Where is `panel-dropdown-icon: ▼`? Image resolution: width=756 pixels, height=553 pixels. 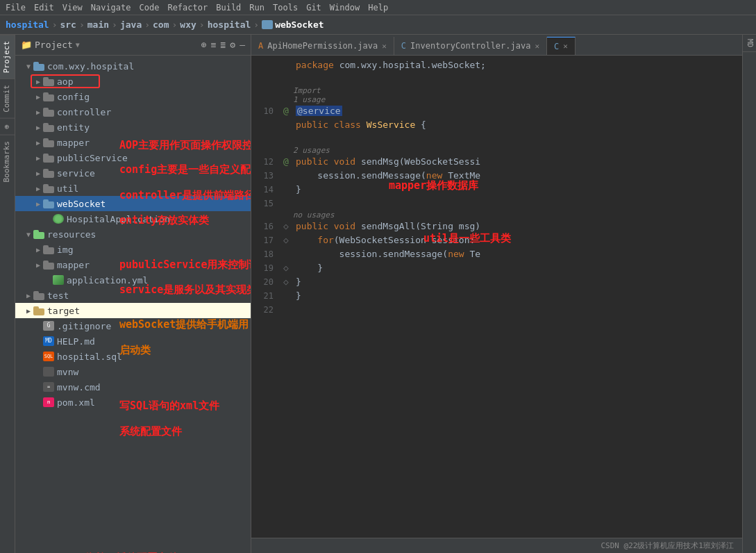
panel-dropdown-icon: ▼ is located at coordinates (78, 44).